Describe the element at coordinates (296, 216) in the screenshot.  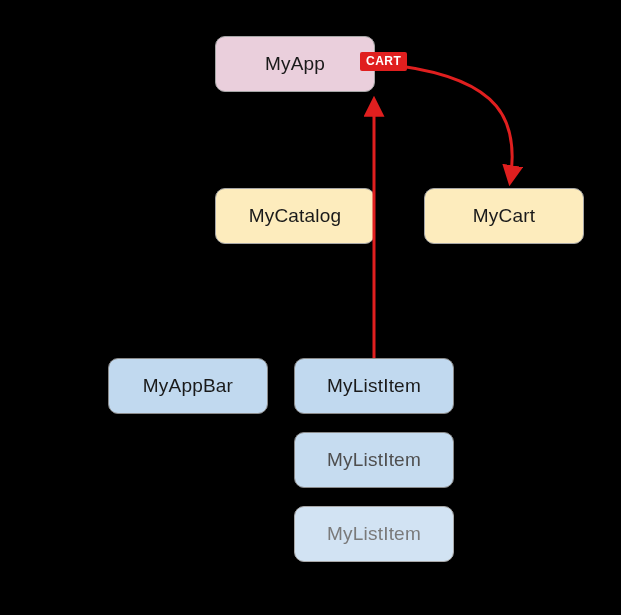
I see `node-label: MyCatalog` at that location.